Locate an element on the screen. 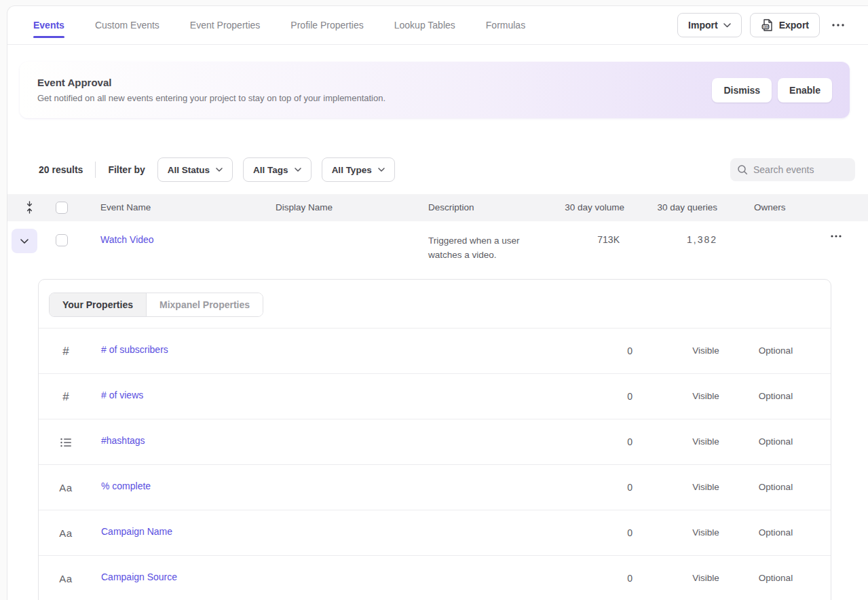  collapse-all-icon is located at coordinates (30, 208).